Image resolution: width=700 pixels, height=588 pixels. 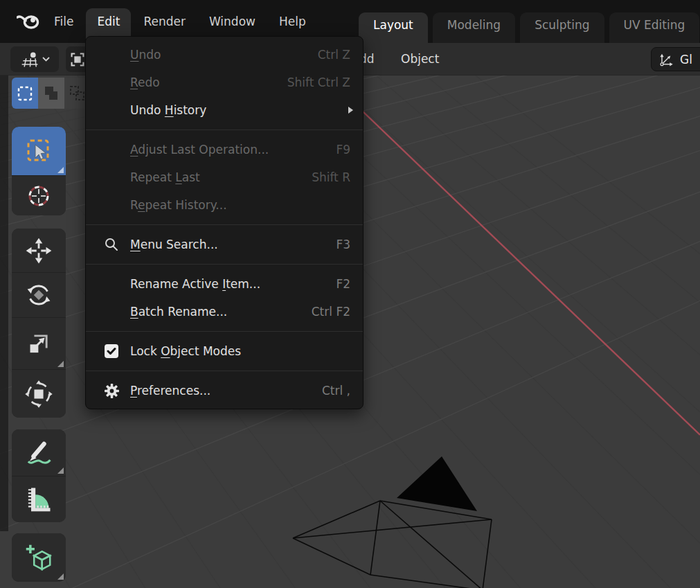 What do you see at coordinates (165, 21) in the screenshot?
I see `menubar-item-render: Render` at bounding box center [165, 21].